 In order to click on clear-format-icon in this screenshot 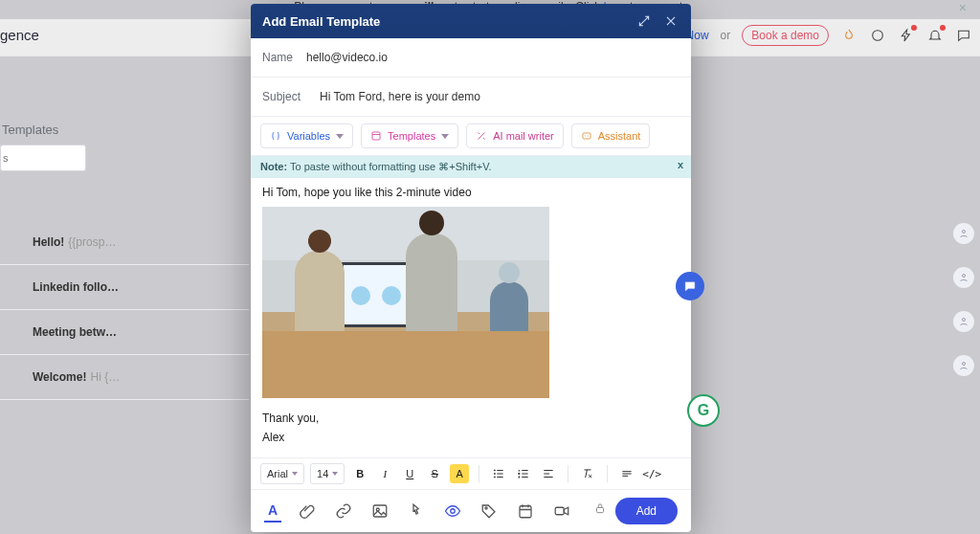, I will do `click(588, 474)`.